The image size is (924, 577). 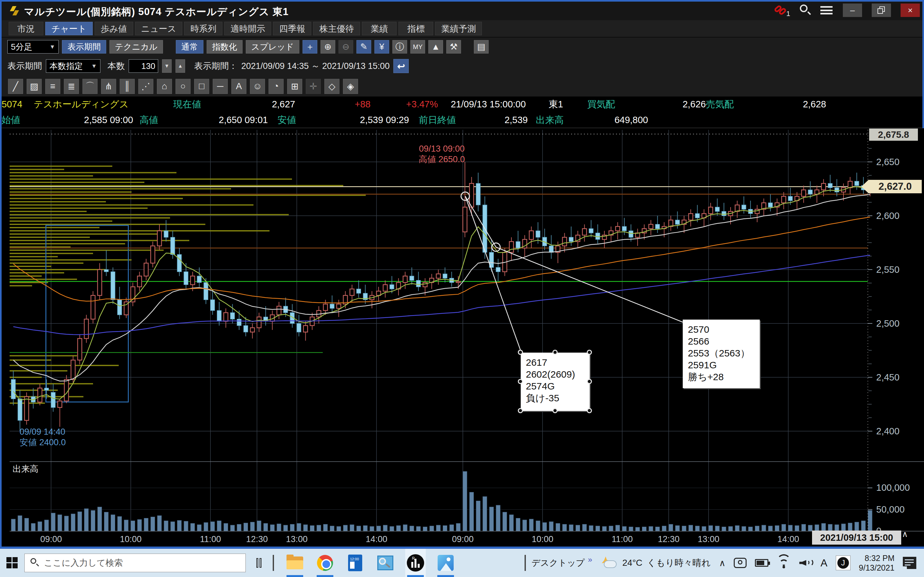 What do you see at coordinates (144, 66) in the screenshot?
I see `count-input: 130` at bounding box center [144, 66].